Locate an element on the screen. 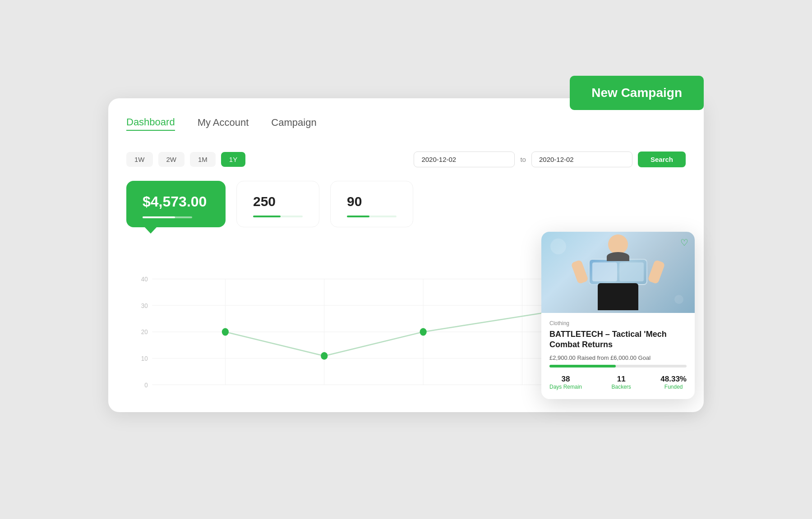  y-label-20: 20 is located at coordinates (144, 332).